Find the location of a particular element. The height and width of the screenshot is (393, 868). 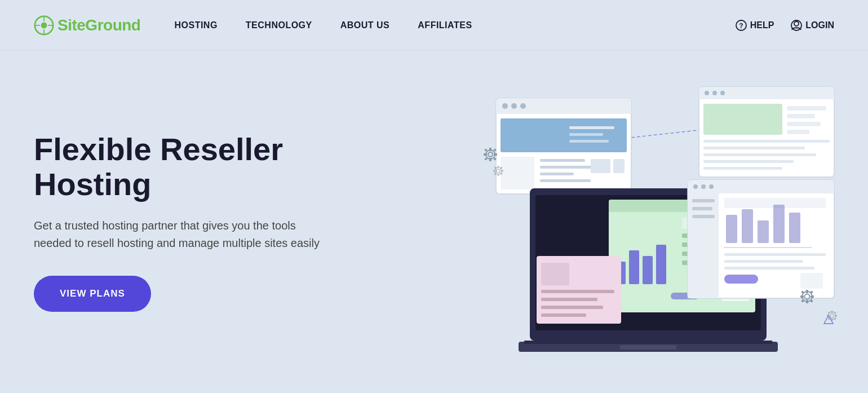

logo-text-ground: Ground is located at coordinates (113, 25).